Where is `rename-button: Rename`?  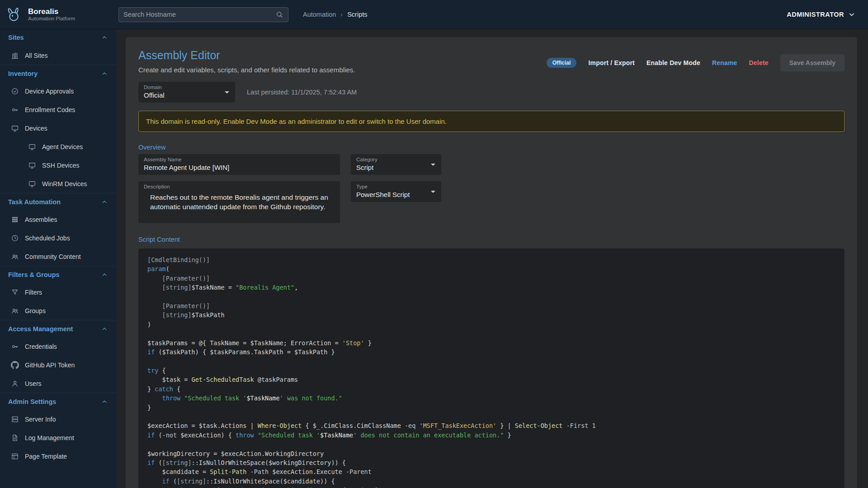
rename-button: Rename is located at coordinates (725, 63).